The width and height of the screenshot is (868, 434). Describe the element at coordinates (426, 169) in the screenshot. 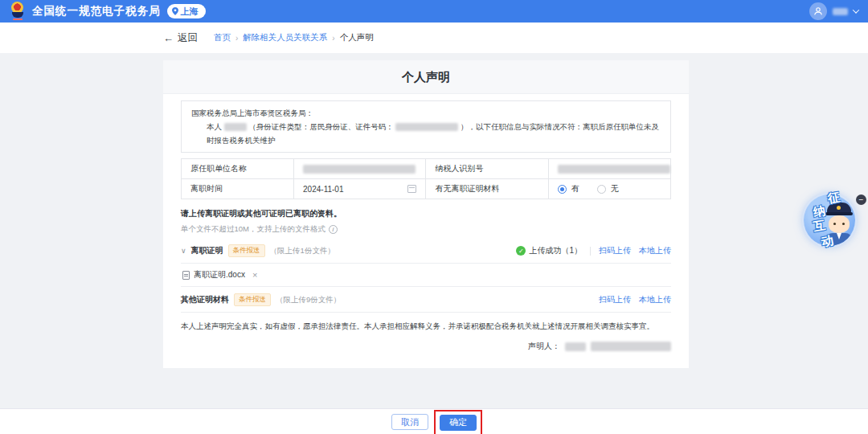

I see `table-row: 原任职单位名称 纳税人识别号` at that location.